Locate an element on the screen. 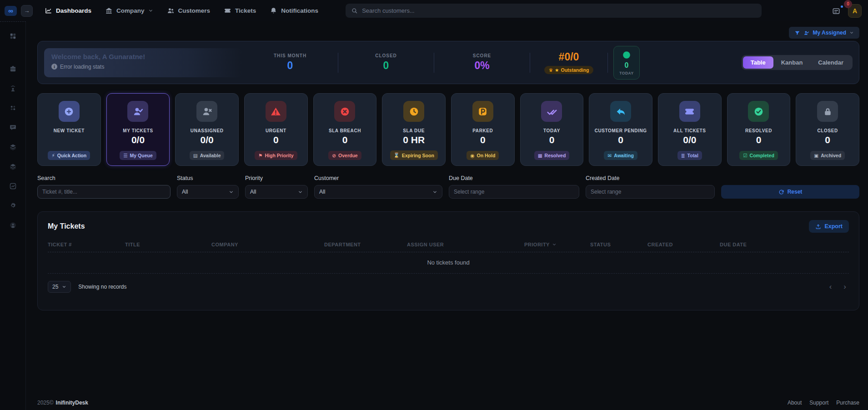  due-date-range-picker: Select range is located at coordinates (514, 192).